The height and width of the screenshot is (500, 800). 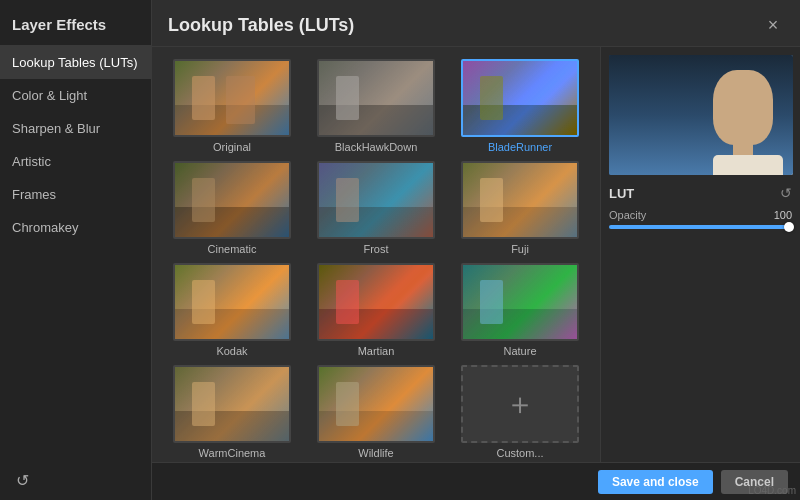 I want to click on lut-section: LUT ↺ Opacity 100, so click(x=700, y=207).